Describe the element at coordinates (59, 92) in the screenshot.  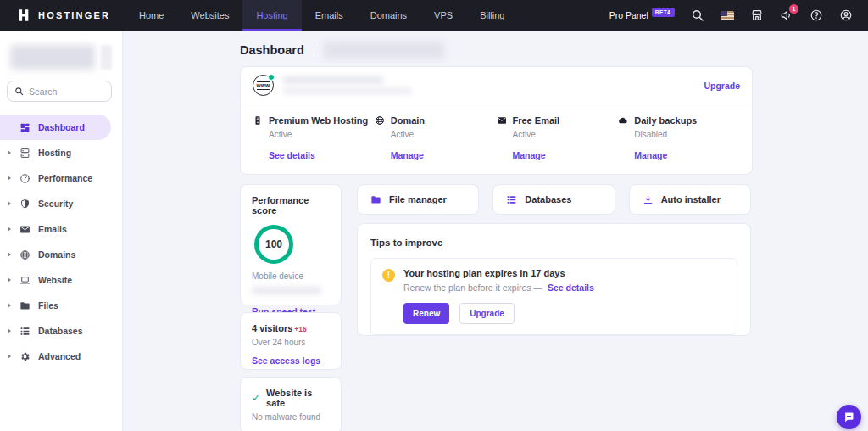
I see `sidebar-search` at that location.